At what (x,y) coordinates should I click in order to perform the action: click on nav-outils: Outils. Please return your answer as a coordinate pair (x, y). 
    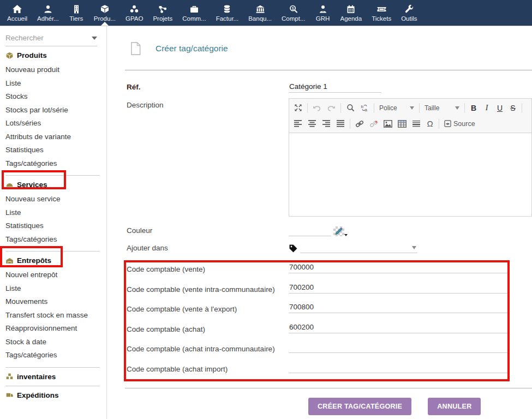
    Looking at the image, I should click on (409, 13).